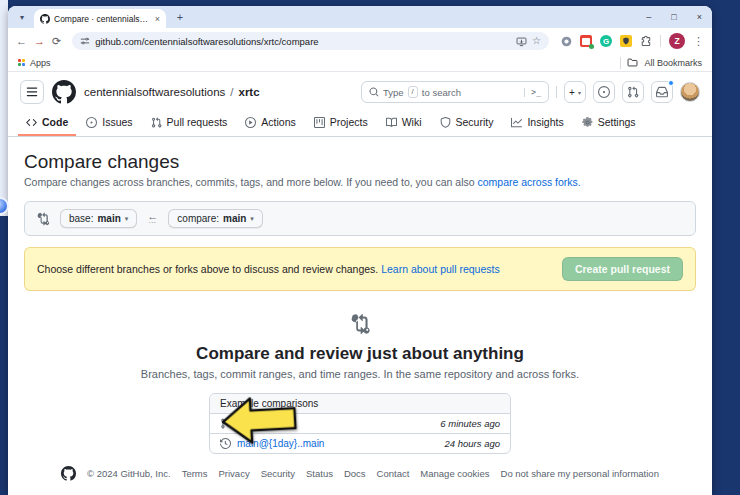 Image resolution: width=740 pixels, height=495 pixels. I want to click on send-to-device-icon, so click(522, 42).